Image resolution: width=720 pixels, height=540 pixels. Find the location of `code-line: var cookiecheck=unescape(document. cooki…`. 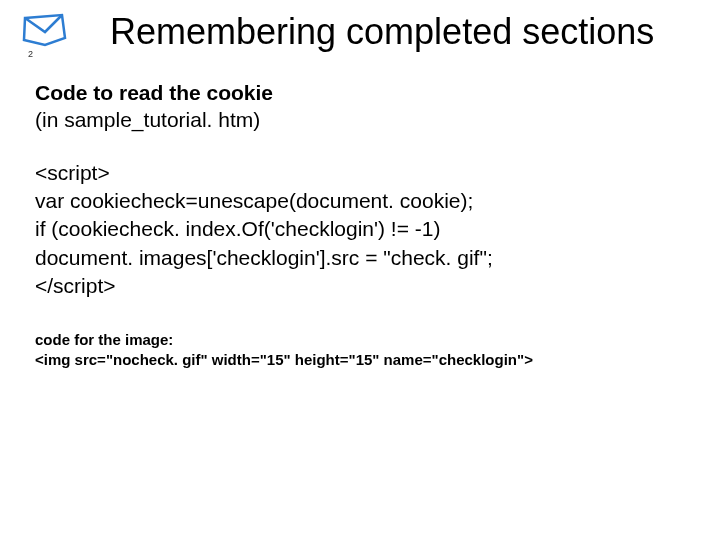

code-line: var cookiecheck=unescape(document. cooki… is located at coordinates (362, 201).